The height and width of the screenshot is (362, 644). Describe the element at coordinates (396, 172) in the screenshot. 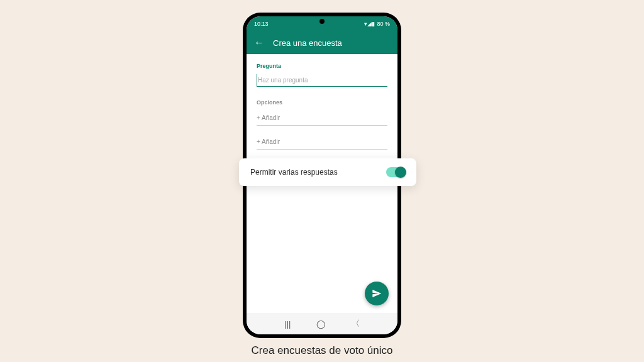

I see `allow-multiple-toggle` at that location.